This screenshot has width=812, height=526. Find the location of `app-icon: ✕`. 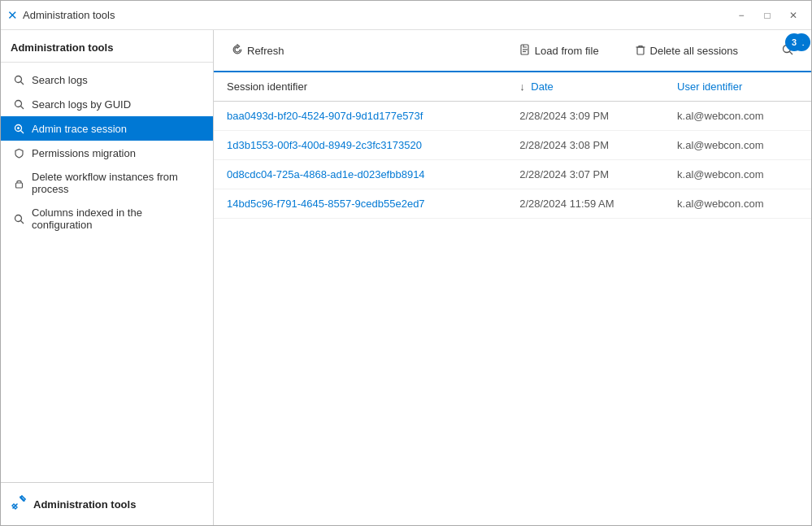

app-icon: ✕ is located at coordinates (13, 15).